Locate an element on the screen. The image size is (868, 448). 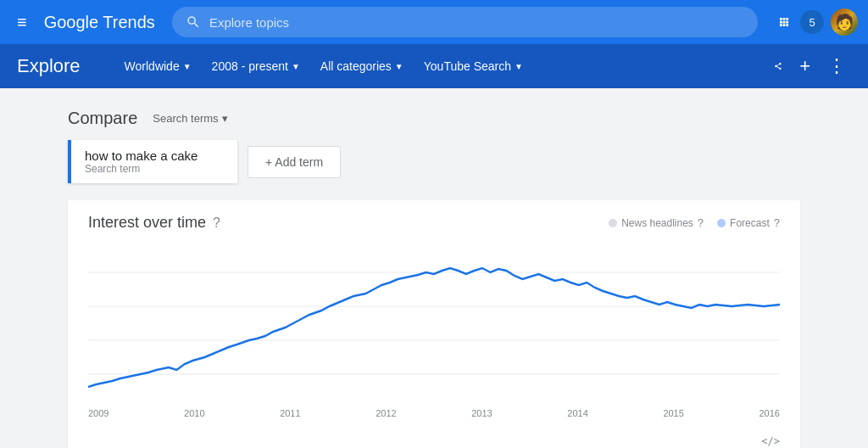
term-cards: how to make a cake Search term + Add ter… is located at coordinates (434, 161).